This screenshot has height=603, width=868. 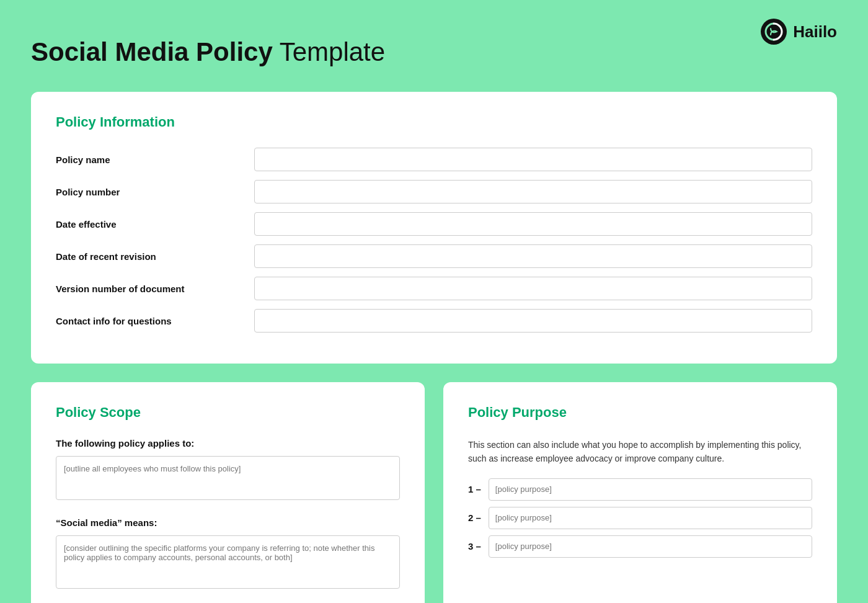 I want to click on policy-field-label: Policy name, so click(x=155, y=160).